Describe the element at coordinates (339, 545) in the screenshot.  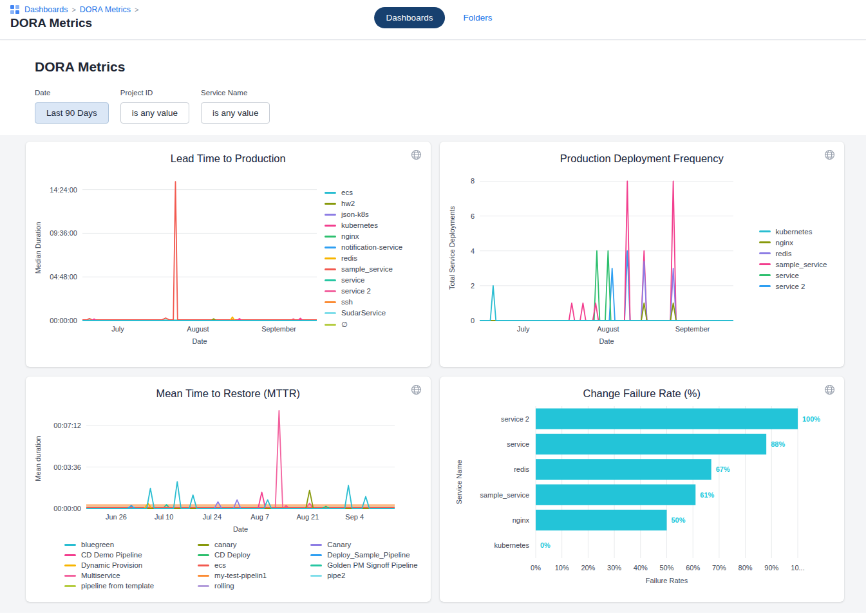
I see `legend-label: Canary` at that location.